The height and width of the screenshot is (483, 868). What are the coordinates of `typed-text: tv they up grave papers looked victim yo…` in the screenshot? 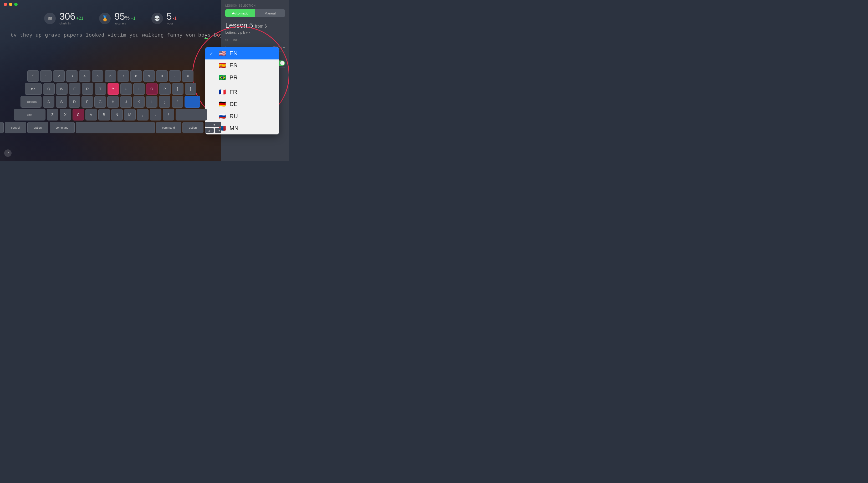 It's located at (107, 35).